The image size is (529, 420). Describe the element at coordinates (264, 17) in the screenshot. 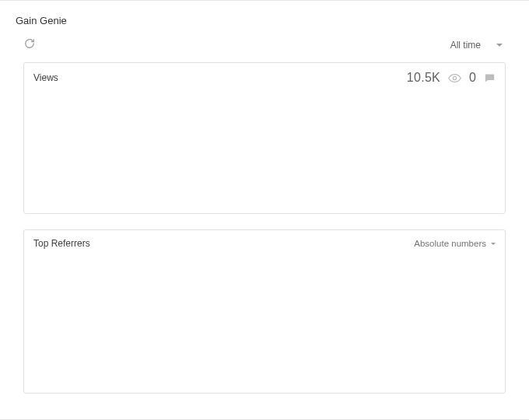

I see `page-title: Gain Genie` at that location.